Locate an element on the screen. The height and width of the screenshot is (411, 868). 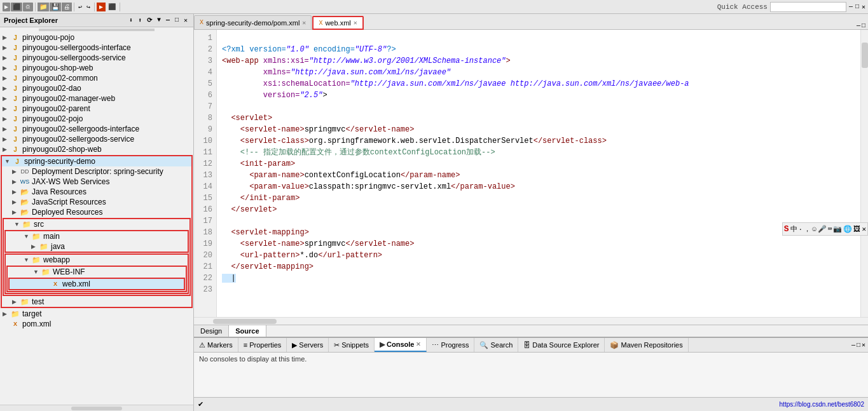
editor-maximize: □ is located at coordinates (864, 25).